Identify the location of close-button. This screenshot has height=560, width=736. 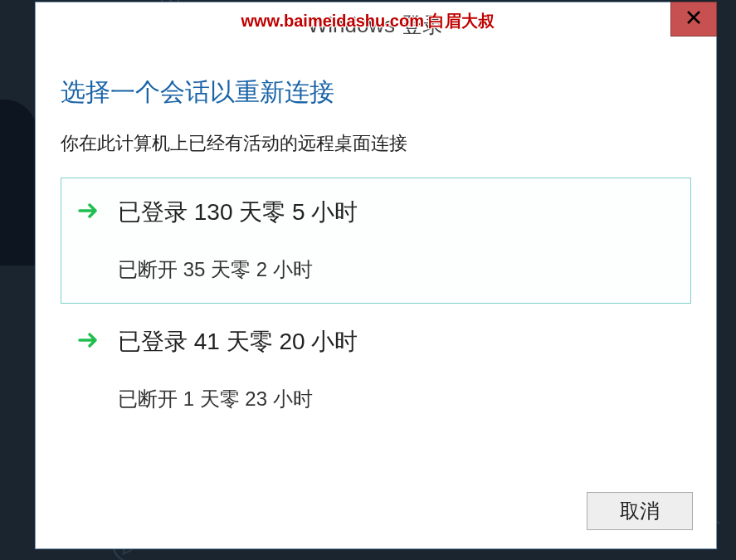
(694, 19).